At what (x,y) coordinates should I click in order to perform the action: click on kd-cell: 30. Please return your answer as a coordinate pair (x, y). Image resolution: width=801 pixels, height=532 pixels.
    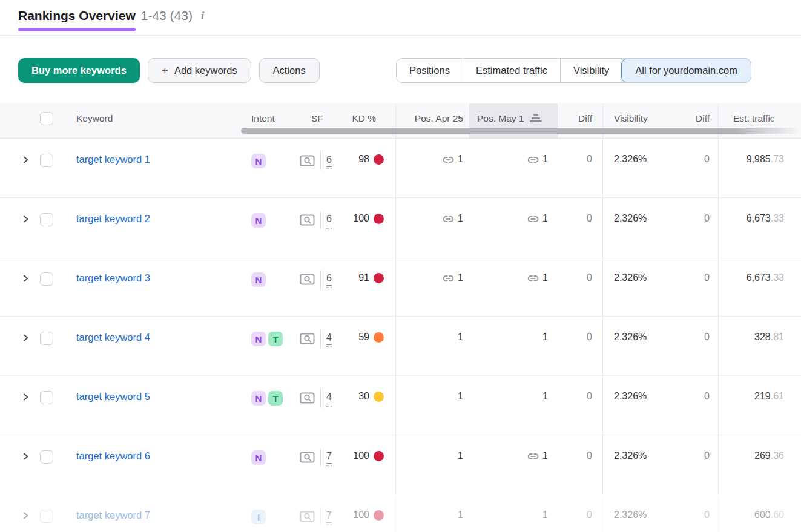
    Looking at the image, I should click on (367, 406).